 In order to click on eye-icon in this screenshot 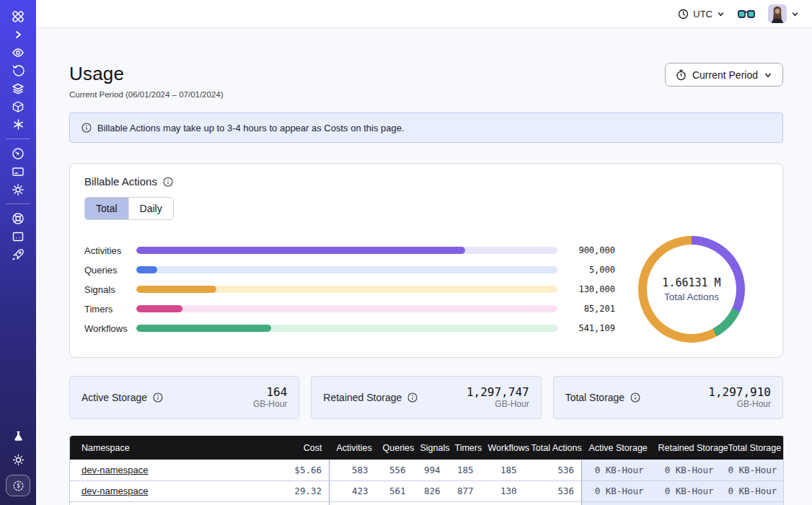, I will do `click(18, 52)`.